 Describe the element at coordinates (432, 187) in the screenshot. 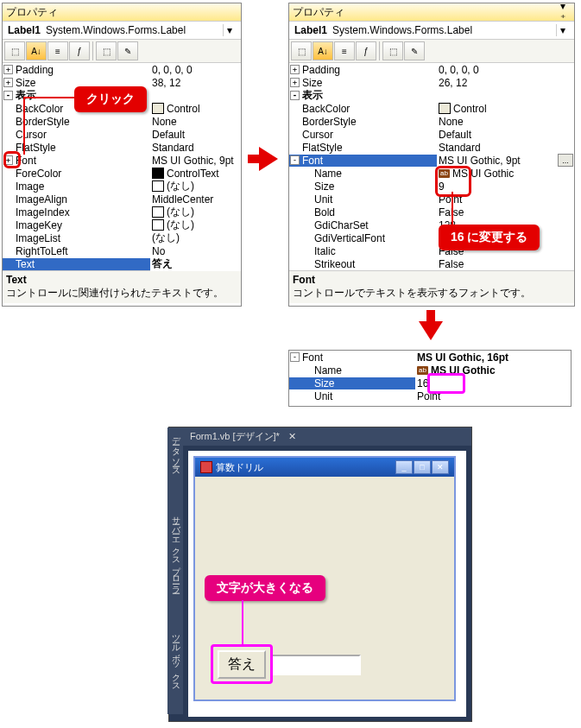

I see `property-row: Size9` at that location.